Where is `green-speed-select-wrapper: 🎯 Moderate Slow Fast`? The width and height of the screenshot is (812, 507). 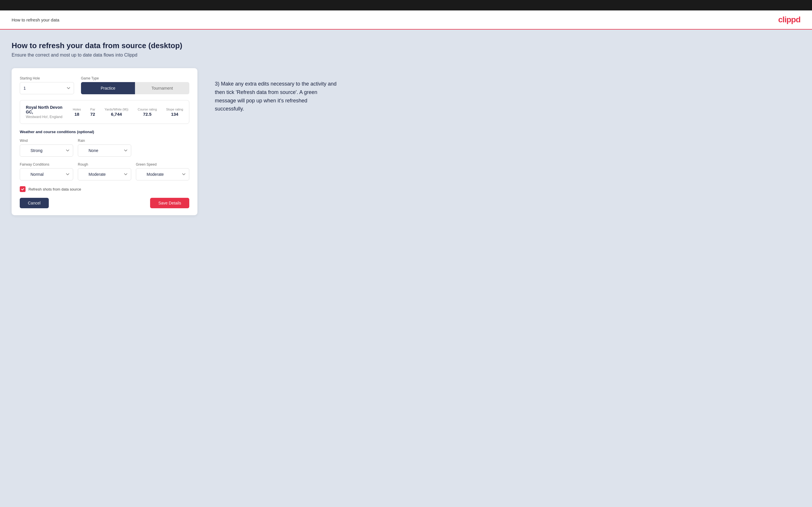 green-speed-select-wrapper: 🎯 Moderate Slow Fast is located at coordinates (162, 174).